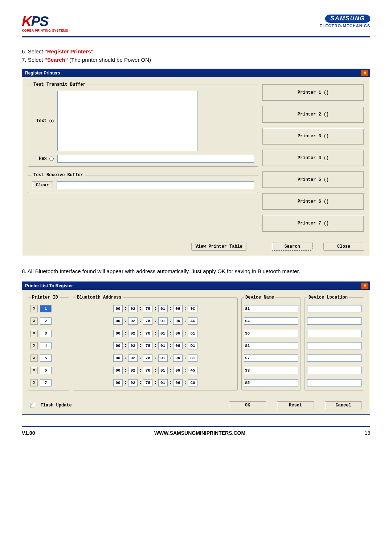 The image size is (392, 555). Describe the element at coordinates (193, 333) in the screenshot. I see `addr-octet: 61` at that location.